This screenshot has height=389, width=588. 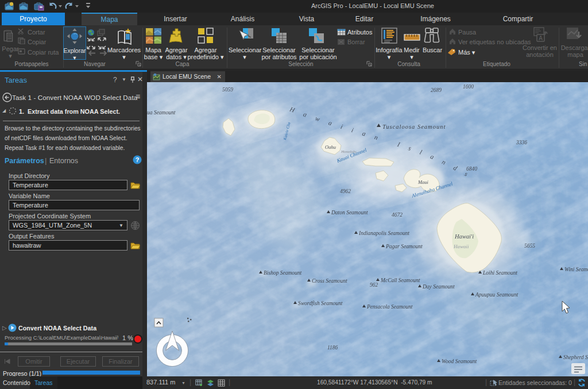 What do you see at coordinates (469, 87) in the screenshot?
I see `svg-text: 1600` at bounding box center [469, 87].